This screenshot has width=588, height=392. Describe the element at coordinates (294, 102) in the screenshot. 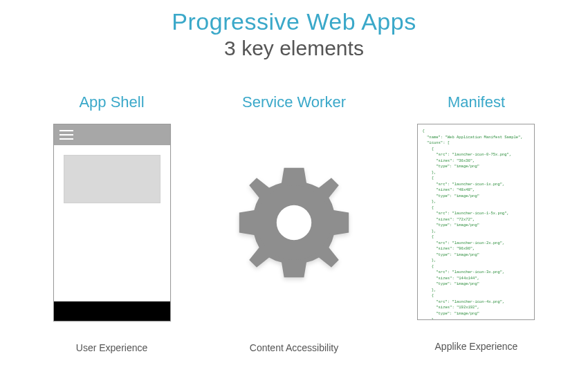

I see `serviceworker-title: Service Worker` at that location.